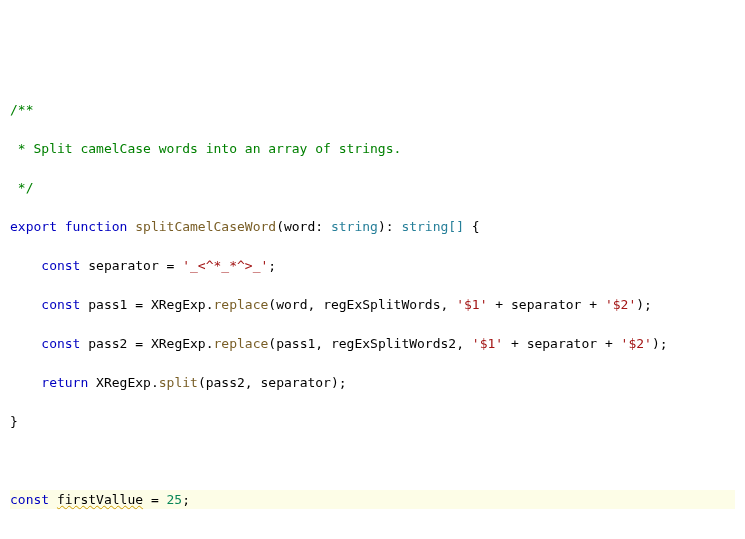 The height and width of the screenshot is (539, 745). I want to click on const-pass1: const pass1 = XRegExp.replace(word, regE…, so click(372, 305).